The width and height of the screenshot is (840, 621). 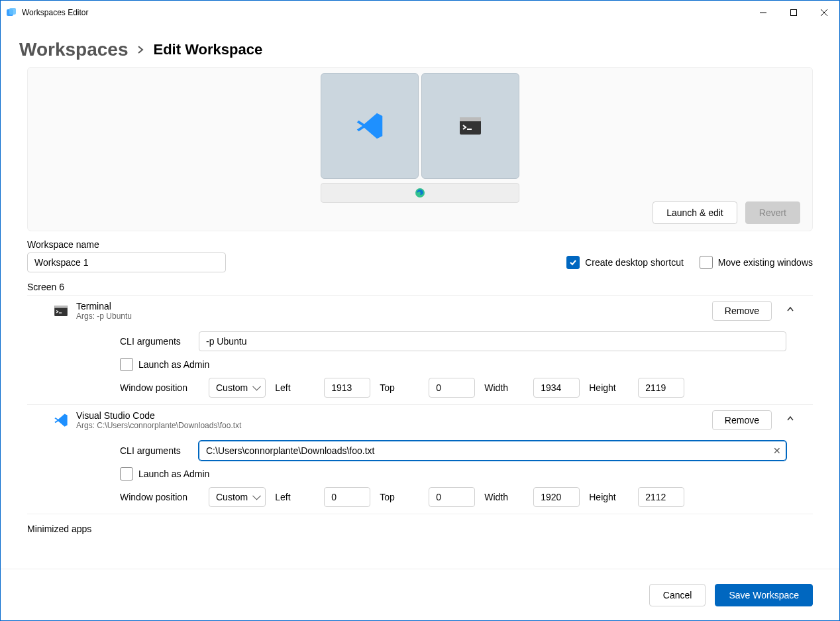 I want to click on launch-edit-button: Launch & edit, so click(x=695, y=213).